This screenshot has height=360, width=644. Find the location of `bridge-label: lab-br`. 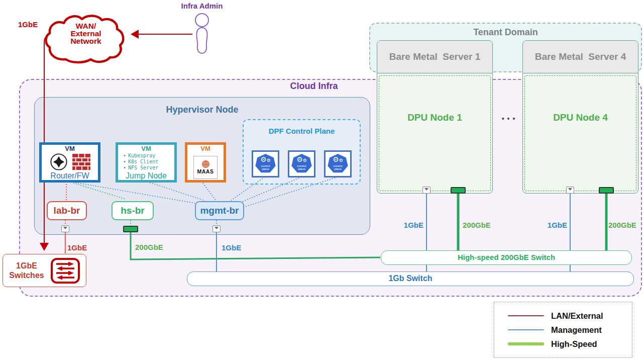

bridge-label: lab-br is located at coordinates (67, 210).